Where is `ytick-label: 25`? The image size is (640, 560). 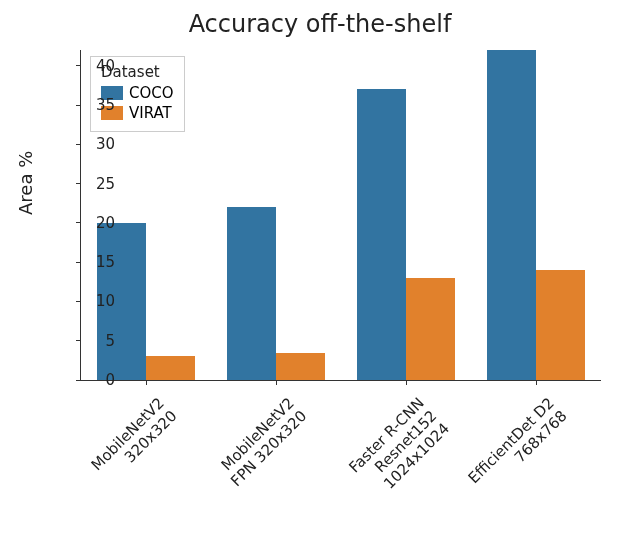 ytick-label: 25 is located at coordinates (95, 184).